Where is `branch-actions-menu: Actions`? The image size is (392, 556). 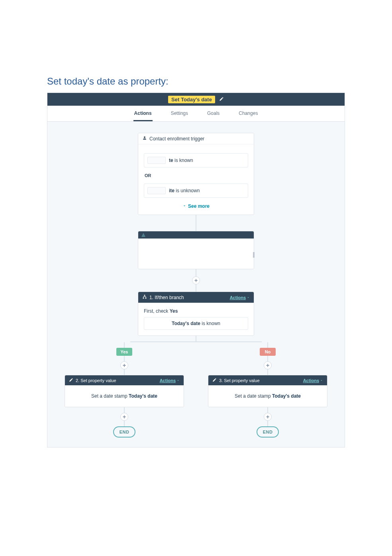 branch-actions-menu: Actions is located at coordinates (240, 298).